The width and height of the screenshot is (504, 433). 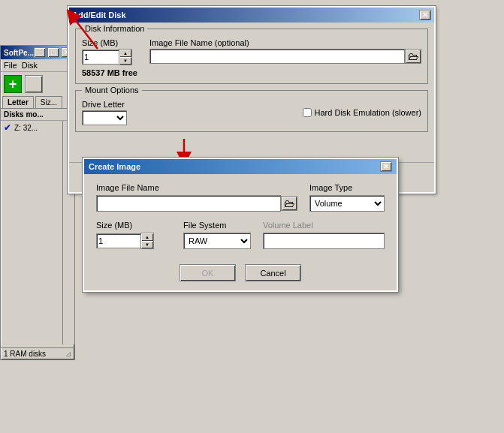 What do you see at coordinates (252, 58) in the screenshot?
I see `disk-info-row: Size (MB) ▲ ▼ 58537 MB free Image File N…` at bounding box center [252, 58].